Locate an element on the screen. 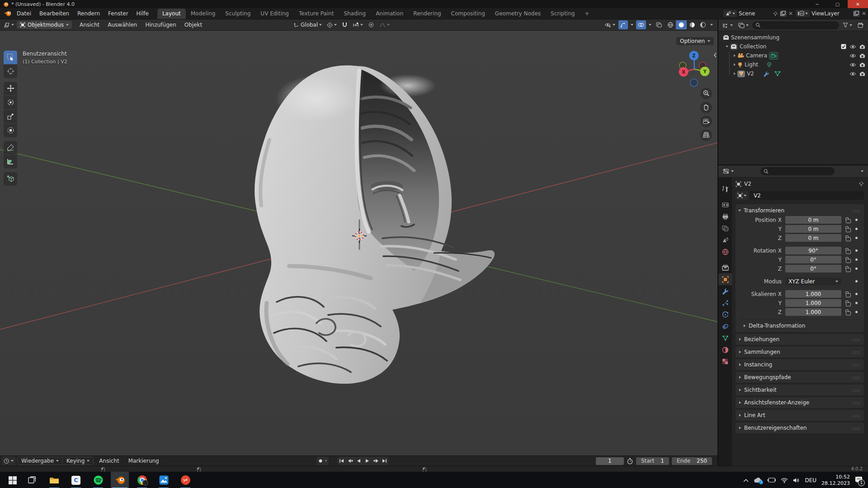 Image resolution: width=868 pixels, height=488 pixels. prev-keyframe-button is located at coordinates (350, 461).